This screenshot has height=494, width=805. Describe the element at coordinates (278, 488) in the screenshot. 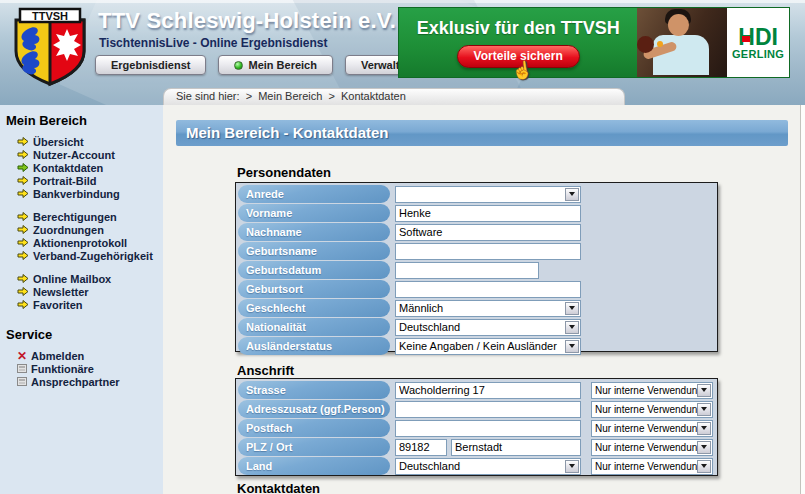

I see `section-title-kontaktdaten: Kontaktdaten` at that location.